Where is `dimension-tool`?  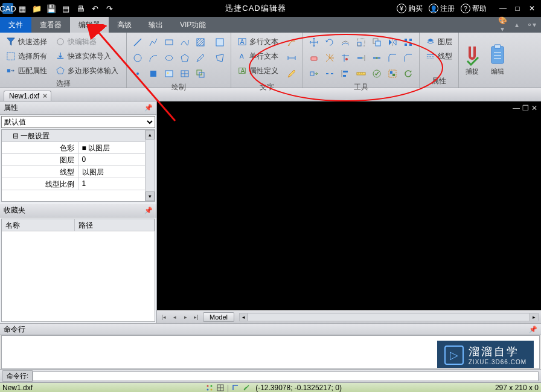
dimension-tool is located at coordinates (292, 58).